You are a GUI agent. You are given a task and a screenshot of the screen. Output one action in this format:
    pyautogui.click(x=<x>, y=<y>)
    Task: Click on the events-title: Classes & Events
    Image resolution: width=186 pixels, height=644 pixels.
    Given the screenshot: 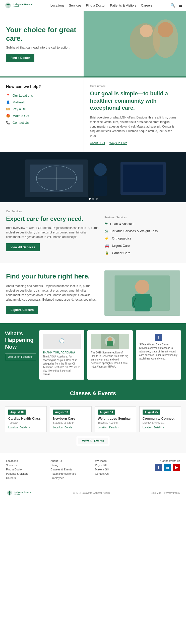 What is the action you would take?
    pyautogui.click(x=93, y=393)
    